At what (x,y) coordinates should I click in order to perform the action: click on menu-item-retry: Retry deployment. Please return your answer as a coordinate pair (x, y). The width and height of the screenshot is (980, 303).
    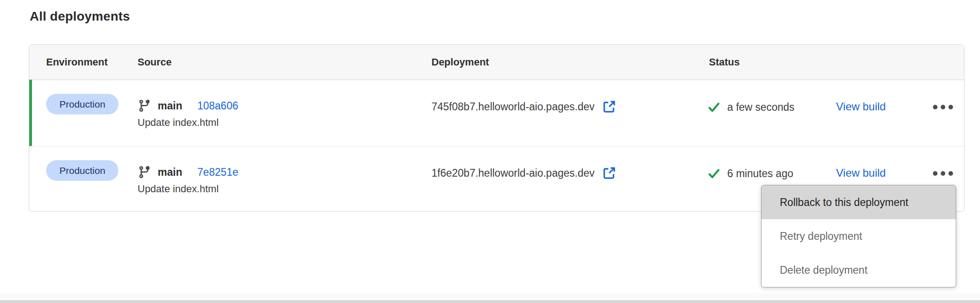
    Looking at the image, I should click on (858, 236).